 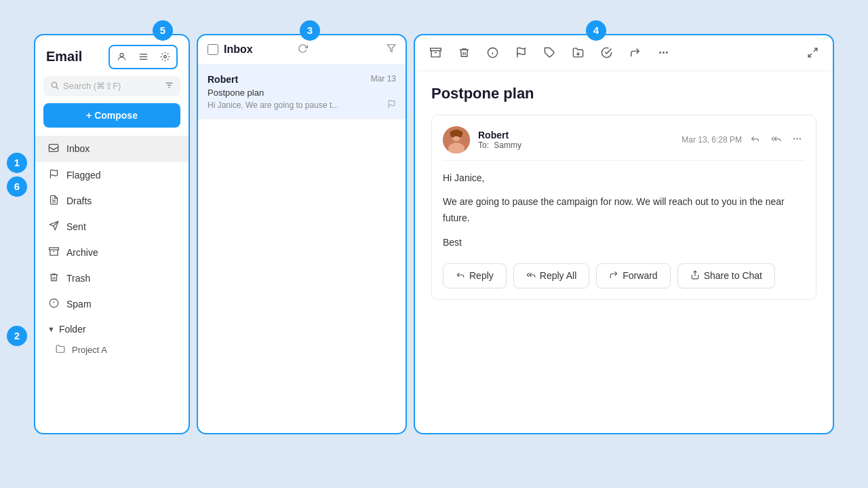 I want to click on message-body-line1: We are going to pause the campaign for n…, so click(x=624, y=210).